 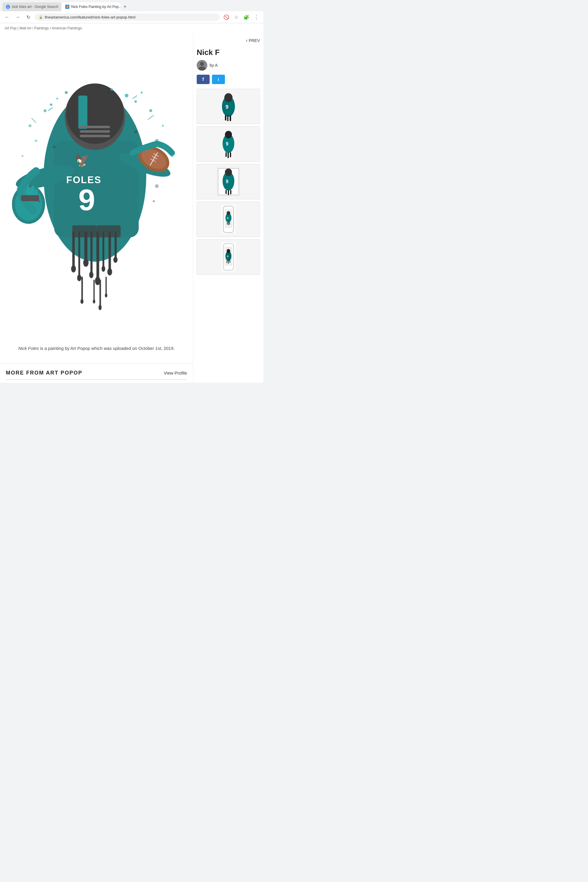 I want to click on artwork-image: 🦅 FOLES 9, so click(x=97, y=186).